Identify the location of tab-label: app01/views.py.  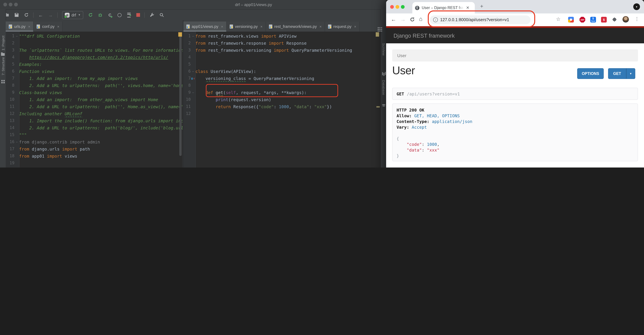
(205, 27).